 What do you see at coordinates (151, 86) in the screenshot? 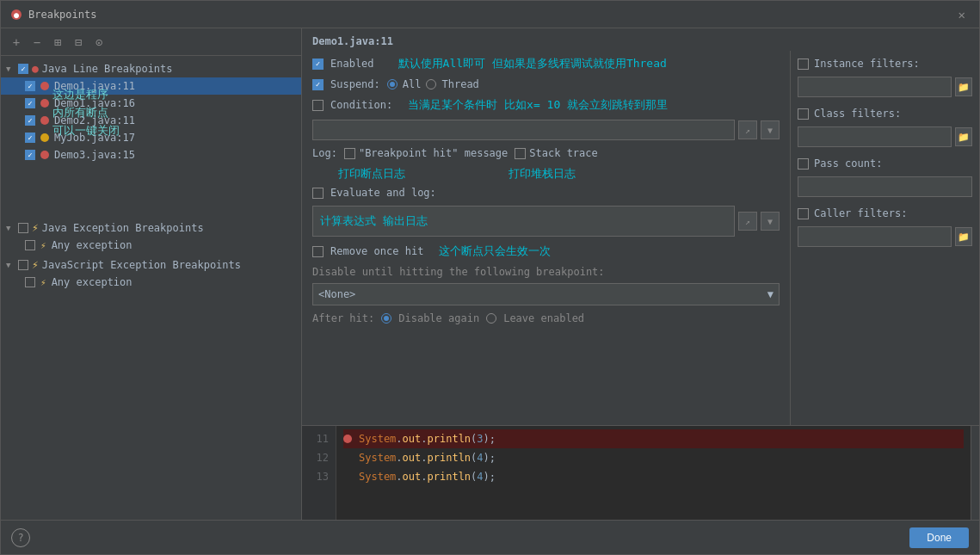
I see `bp-item-demo1-11: Demo1.java:11` at bounding box center [151, 86].